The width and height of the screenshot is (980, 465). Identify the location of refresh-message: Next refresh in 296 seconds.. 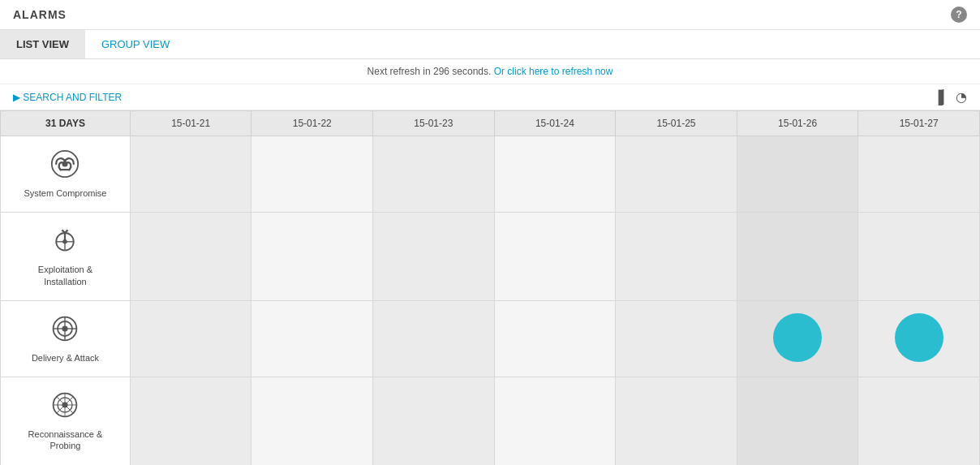
(430, 71).